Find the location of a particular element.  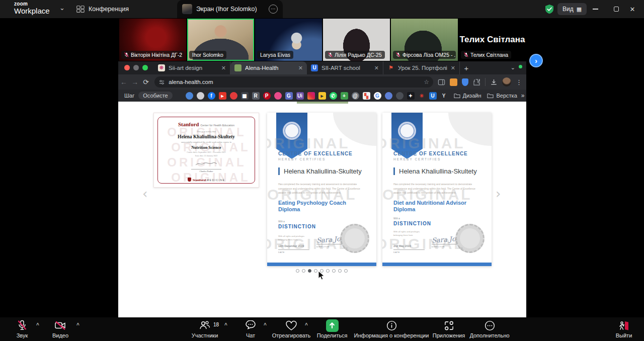

ui-icon: Ui is located at coordinates (300, 96).